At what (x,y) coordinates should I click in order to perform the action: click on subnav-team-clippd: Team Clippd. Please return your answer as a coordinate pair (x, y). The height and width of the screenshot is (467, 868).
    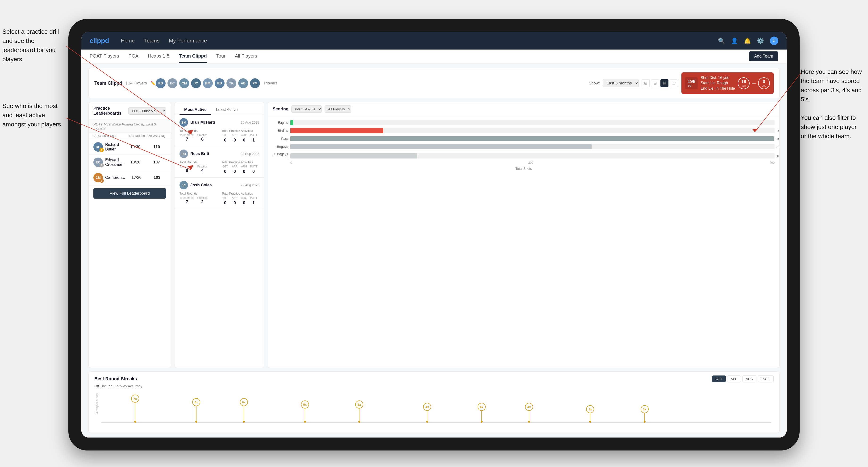
    Looking at the image, I should click on (193, 56).